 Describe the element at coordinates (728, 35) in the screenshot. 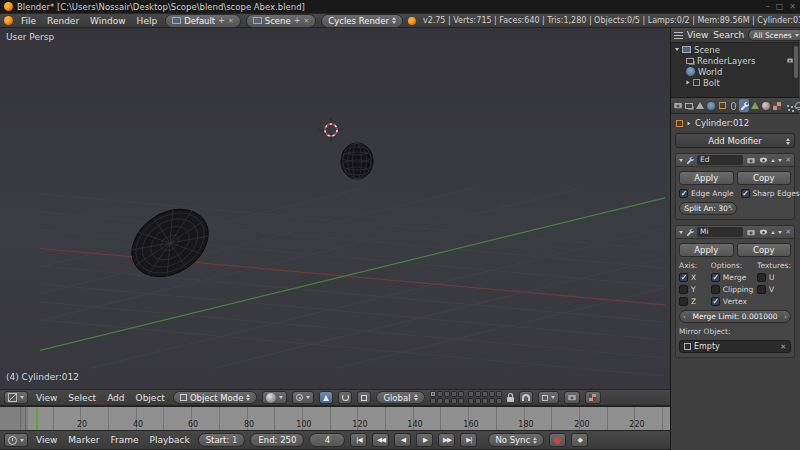

I see `menu-outliner-search: Search` at that location.